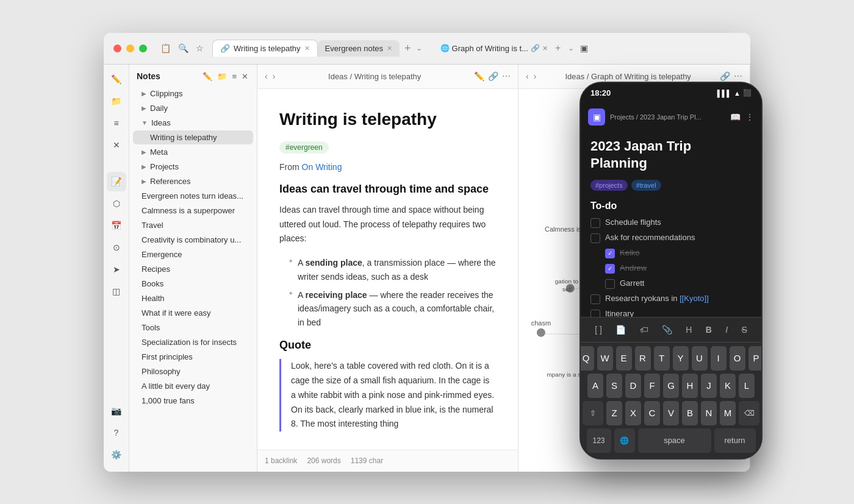 The image size is (854, 504). Describe the element at coordinates (117, 123) in the screenshot. I see `sort-icon: ≡` at that location.